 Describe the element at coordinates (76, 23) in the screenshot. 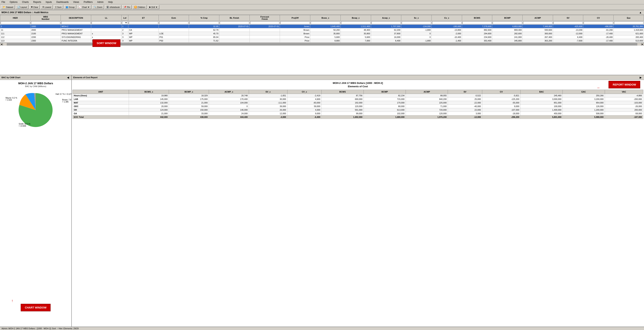

I see `filter-desc` at that location.